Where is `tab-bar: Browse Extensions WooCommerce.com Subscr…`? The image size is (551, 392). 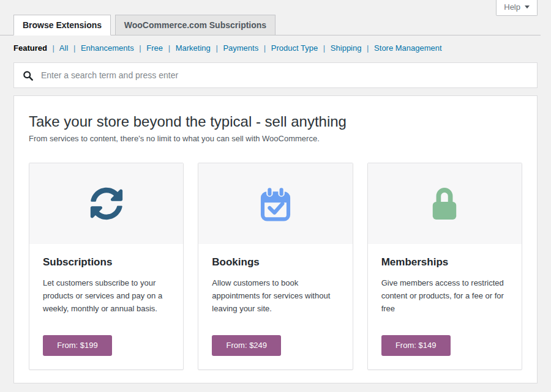
tab-bar: Browse Extensions WooCommerce.com Subscr… is located at coordinates (271, 25).